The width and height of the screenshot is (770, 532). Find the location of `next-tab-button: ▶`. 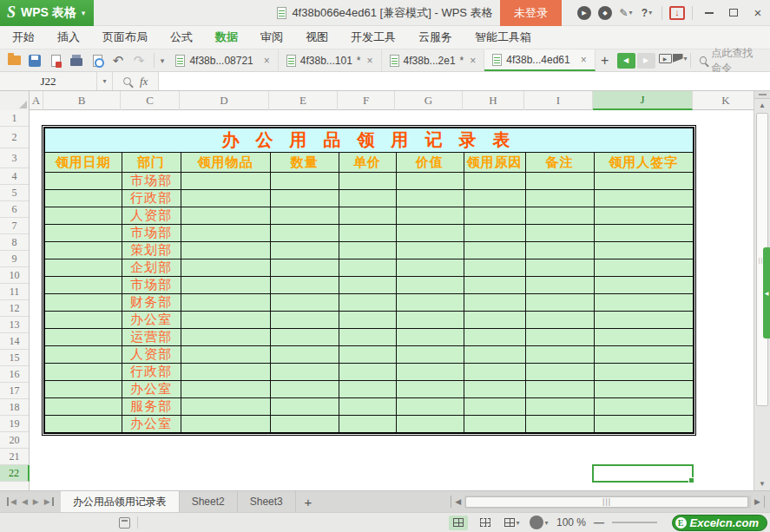

next-tab-button: ▶ is located at coordinates (646, 61).